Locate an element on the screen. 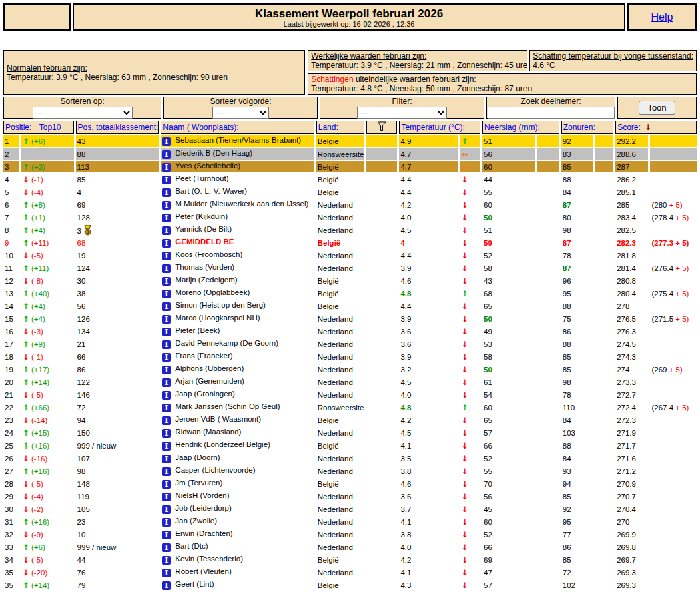  help-link: Help is located at coordinates (662, 17).